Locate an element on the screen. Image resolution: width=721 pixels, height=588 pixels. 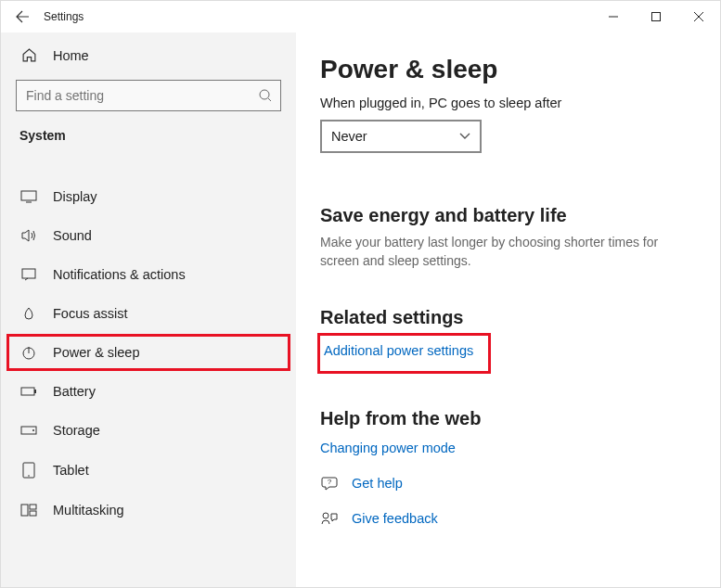
give-feedback-link: Give feedback is located at coordinates (395, 518).